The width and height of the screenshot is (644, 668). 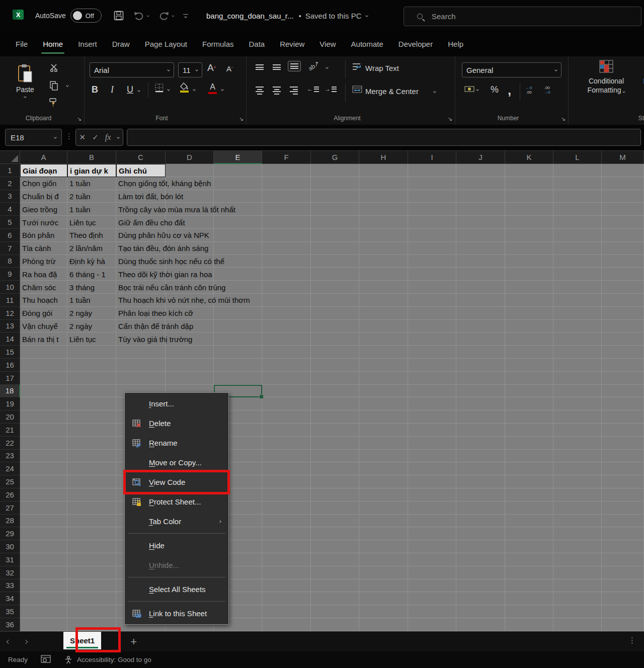 What do you see at coordinates (578, 378) in the screenshot?
I see `cell-L17` at bounding box center [578, 378].